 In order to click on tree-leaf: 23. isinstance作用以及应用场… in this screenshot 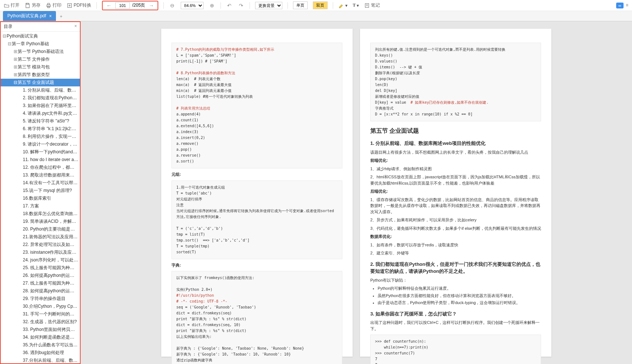, I will do `click(40, 252)`.